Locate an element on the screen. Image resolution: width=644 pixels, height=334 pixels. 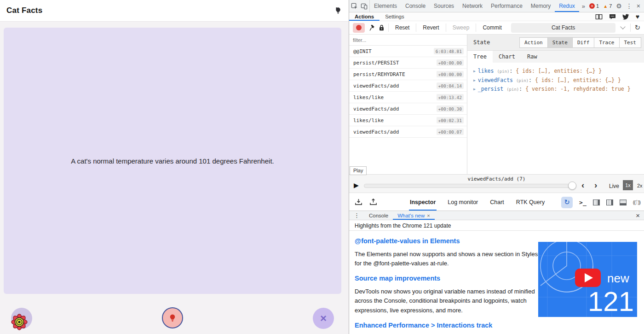
subtab-tree: Tree is located at coordinates (480, 57).